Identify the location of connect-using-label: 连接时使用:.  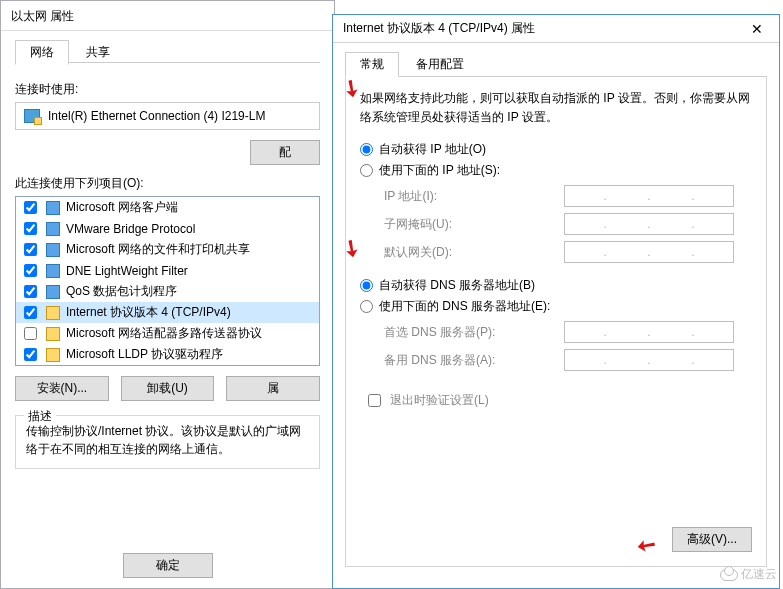
(168, 90).